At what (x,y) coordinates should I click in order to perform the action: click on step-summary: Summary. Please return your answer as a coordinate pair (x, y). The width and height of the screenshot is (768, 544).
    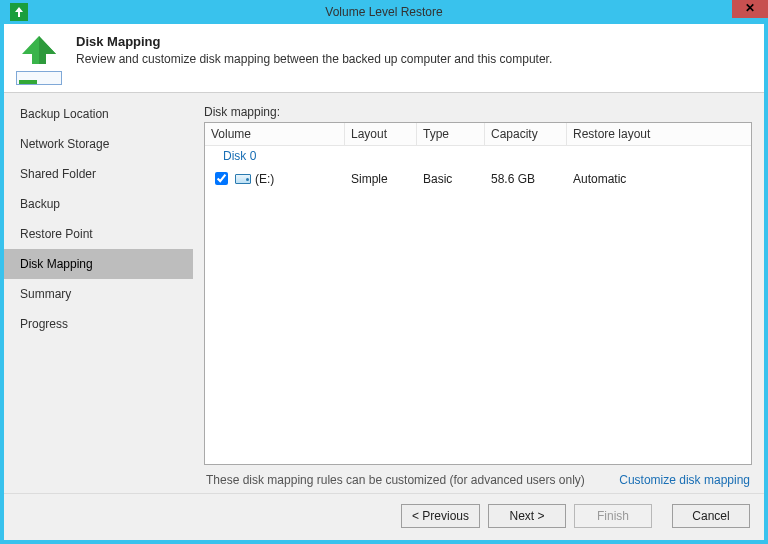
    Looking at the image, I should click on (98, 294).